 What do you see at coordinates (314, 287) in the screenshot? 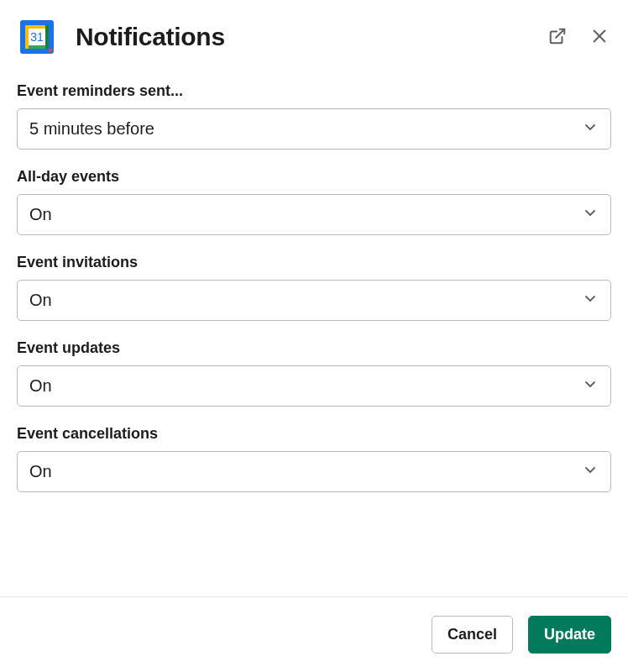
I see `field-event-invitations: Event invitations On` at bounding box center [314, 287].